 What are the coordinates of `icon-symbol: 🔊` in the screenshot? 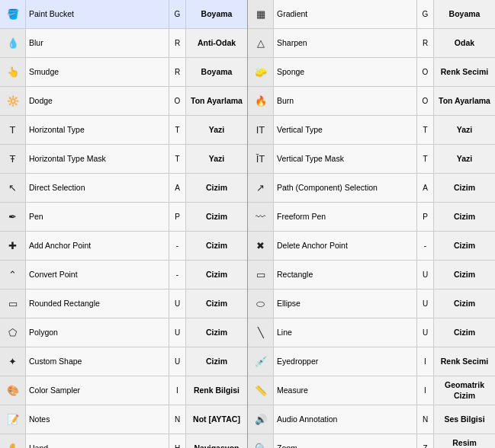 It's located at (261, 419).